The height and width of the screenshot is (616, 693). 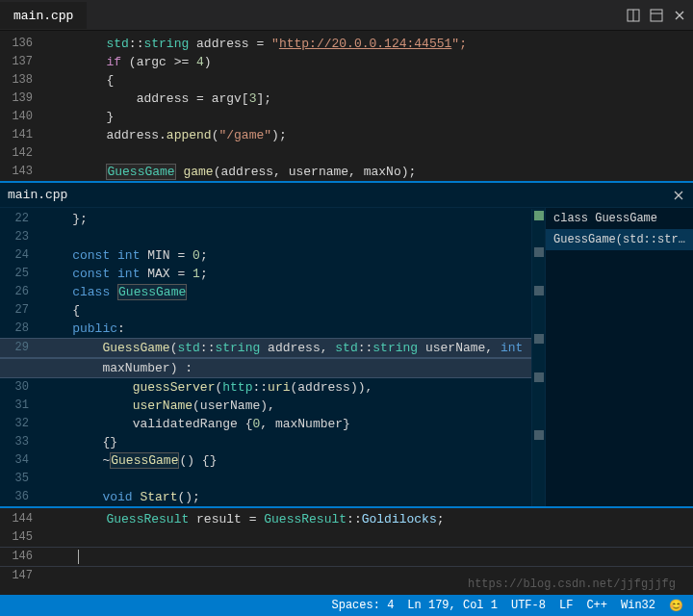 What do you see at coordinates (638, 605) in the screenshot?
I see `status-platform: Win32` at bounding box center [638, 605].